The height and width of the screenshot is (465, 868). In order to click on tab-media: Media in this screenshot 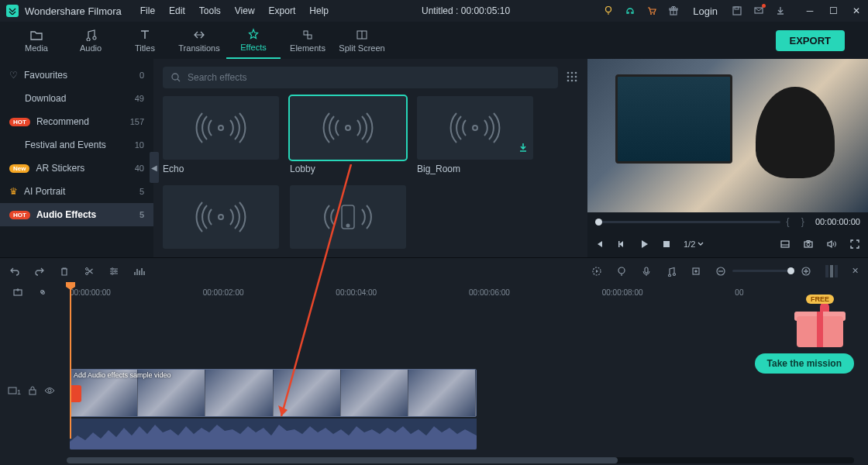, I will do `click(36, 40)`.